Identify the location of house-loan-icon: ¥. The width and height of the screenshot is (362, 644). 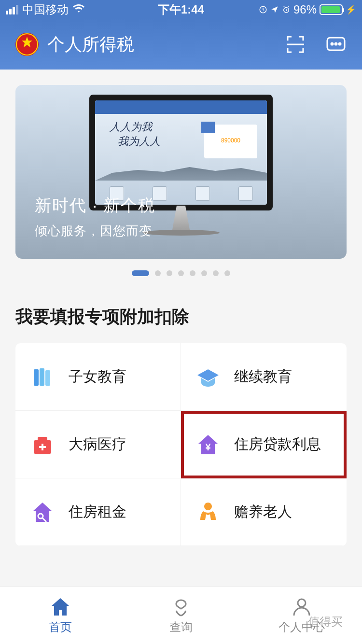
(208, 445).